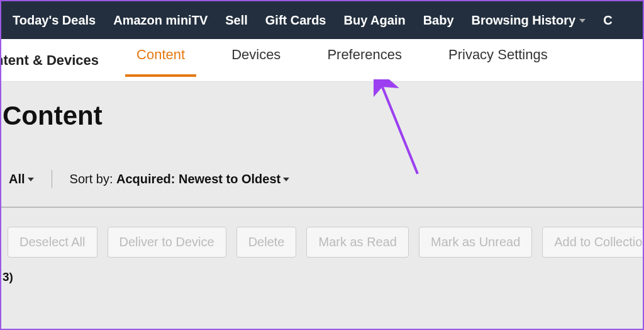 Image resolution: width=644 pixels, height=330 pixels. Describe the element at coordinates (322, 106) in the screenshot. I see `page-title: Content` at that location.